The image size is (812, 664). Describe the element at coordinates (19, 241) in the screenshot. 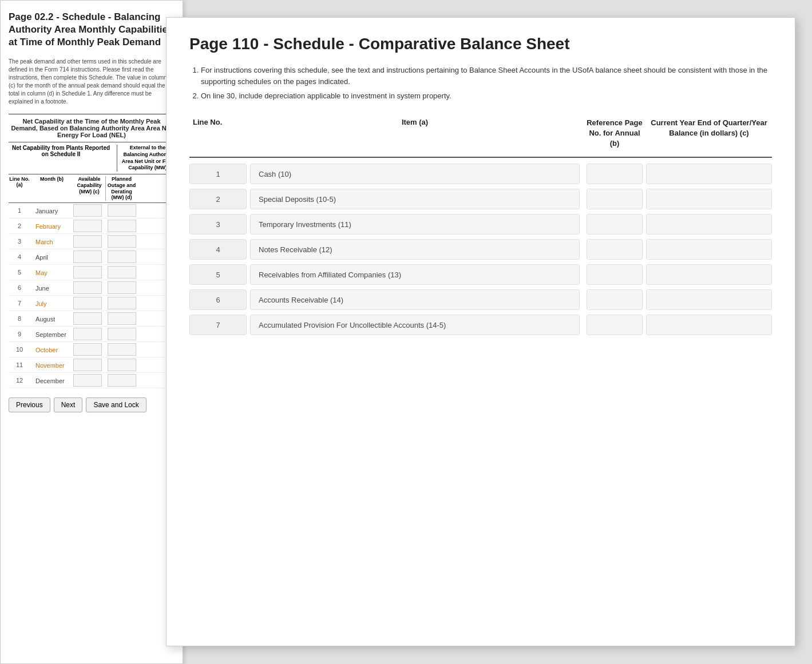

I see `lineno-3: 3` at that location.